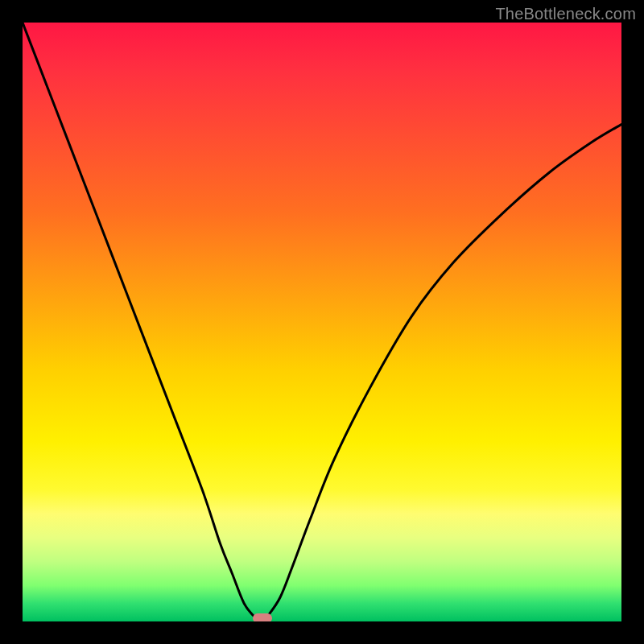 This screenshot has height=644, width=644. What do you see at coordinates (565, 14) in the screenshot?
I see `watermark-label: TheBottleneck.com` at bounding box center [565, 14].